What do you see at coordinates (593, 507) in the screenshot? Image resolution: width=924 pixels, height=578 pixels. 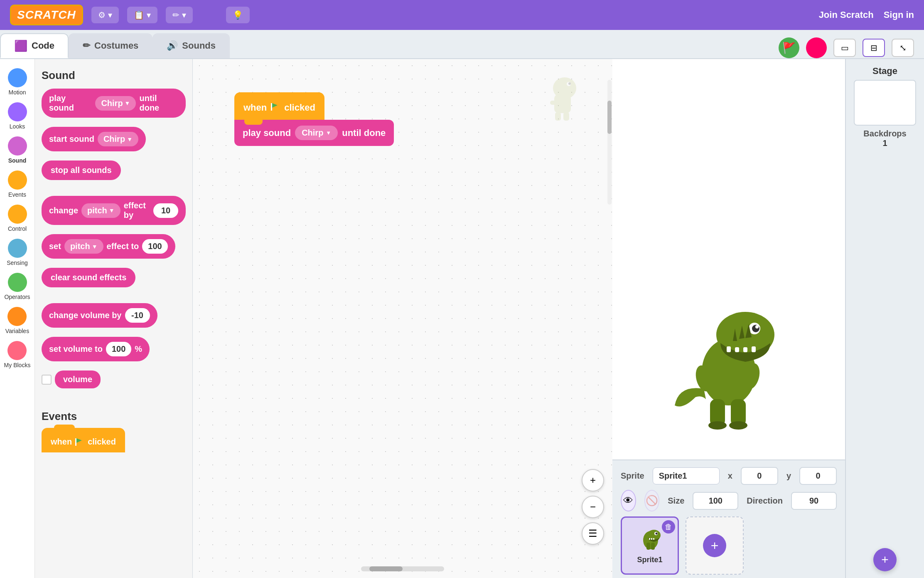 I see `script-controls: + − ☰` at bounding box center [593, 507].